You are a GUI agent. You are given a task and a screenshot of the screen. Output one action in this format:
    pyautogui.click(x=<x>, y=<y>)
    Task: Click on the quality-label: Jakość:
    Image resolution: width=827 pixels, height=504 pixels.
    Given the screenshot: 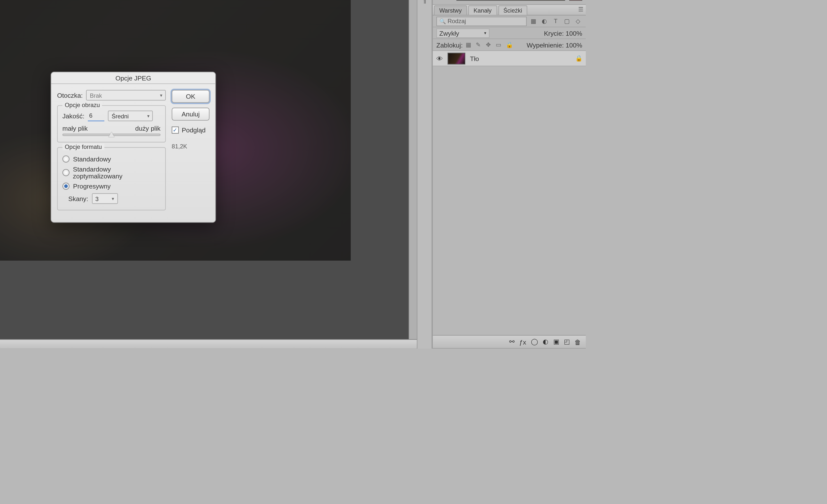 What is the action you would take?
    pyautogui.click(x=74, y=116)
    